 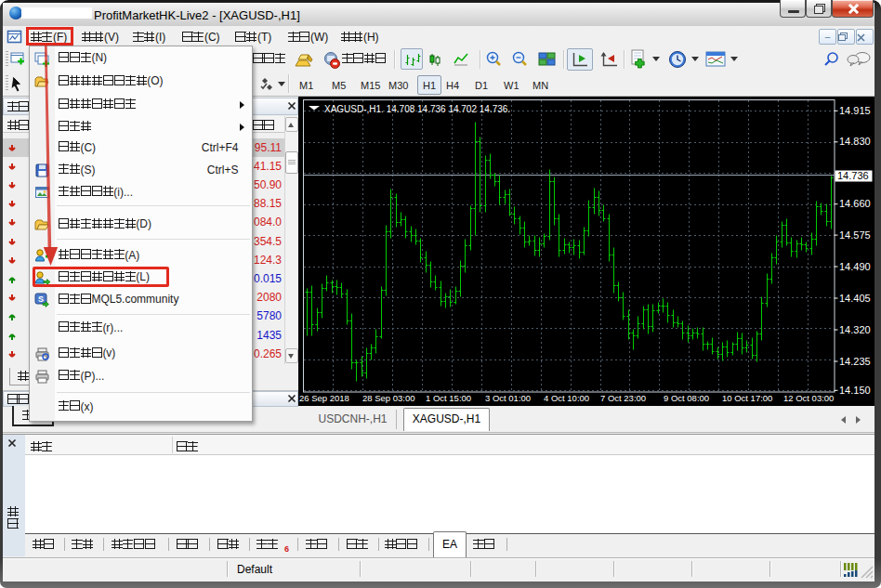 I want to click on svg-text: 14.320, so click(x=855, y=330).